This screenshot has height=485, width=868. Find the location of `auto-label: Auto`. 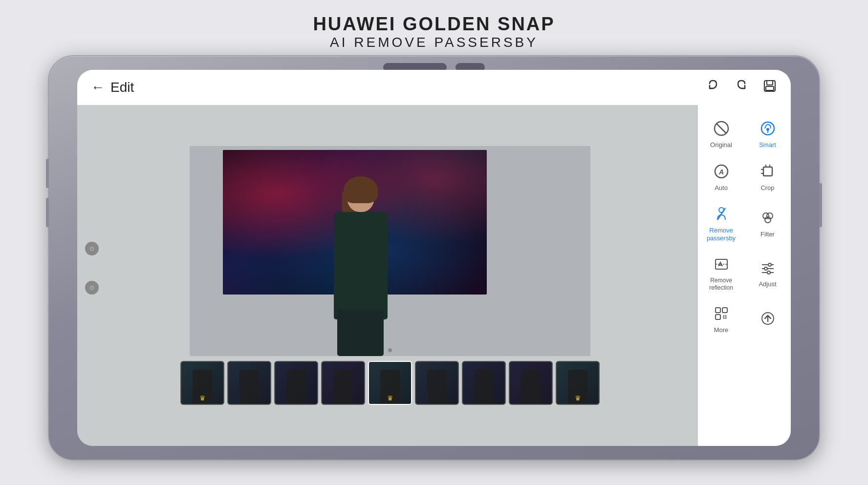

auto-label: Auto is located at coordinates (721, 188).